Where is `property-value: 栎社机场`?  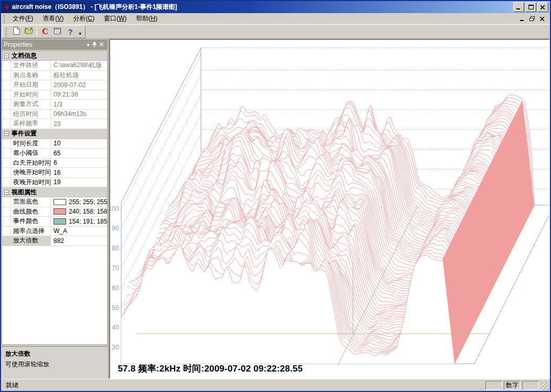 property-value: 栎社机场 is located at coordinates (79, 76).